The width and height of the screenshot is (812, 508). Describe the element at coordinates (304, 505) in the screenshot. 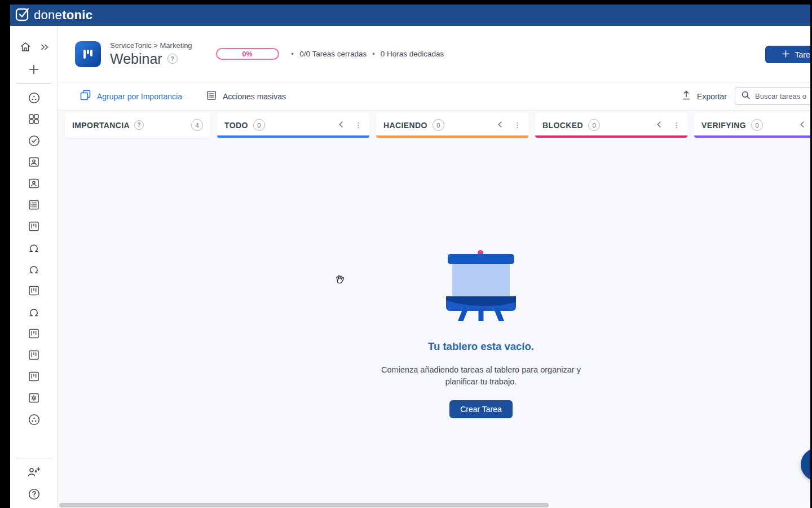

I see `horizontal-scrollbar-thumb` at that location.